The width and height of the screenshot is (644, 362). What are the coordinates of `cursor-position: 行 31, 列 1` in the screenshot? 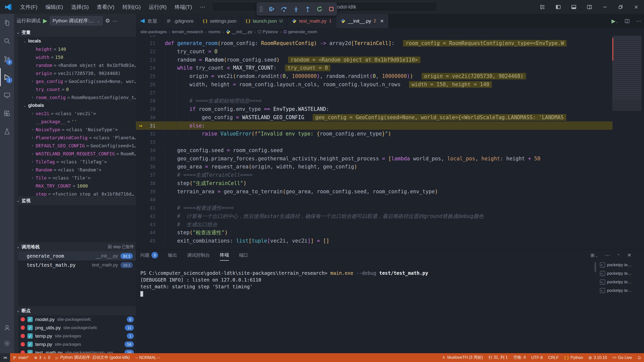 It's located at (498, 357).